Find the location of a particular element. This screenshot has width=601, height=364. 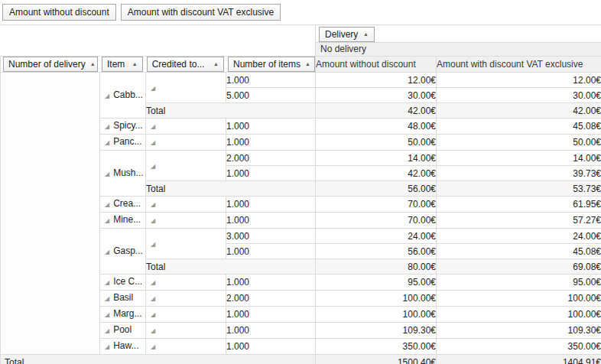

row-header-number-of-items: 5.000 is located at coordinates (271, 96).